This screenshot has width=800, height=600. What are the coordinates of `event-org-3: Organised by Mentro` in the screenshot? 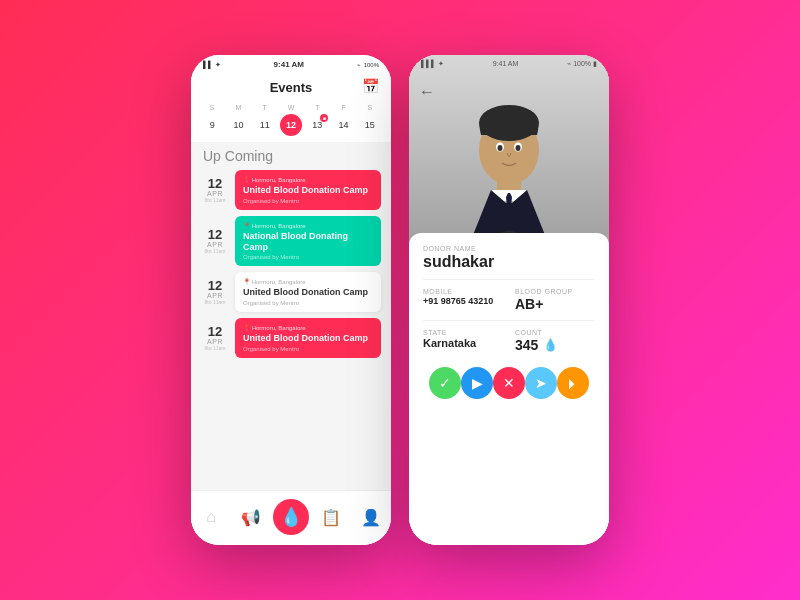 It's located at (308, 303).